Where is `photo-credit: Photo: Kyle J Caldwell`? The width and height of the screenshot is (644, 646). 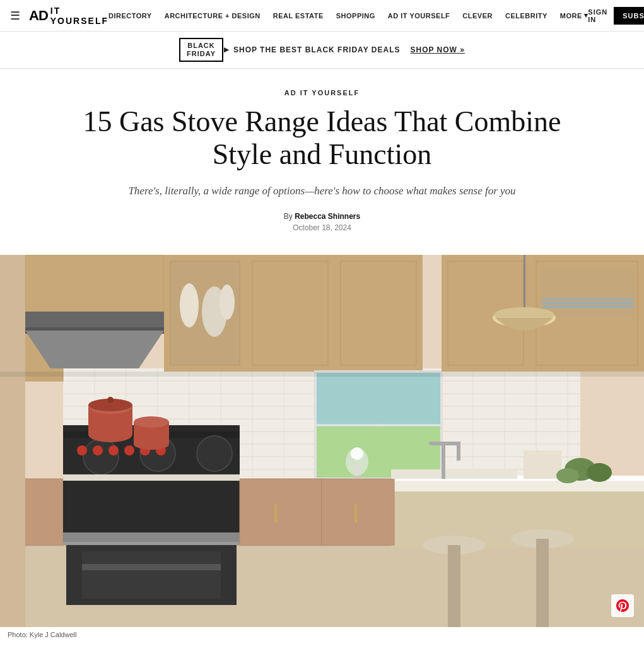
photo-credit: Photo: Kyle J Caldwell is located at coordinates (322, 635).